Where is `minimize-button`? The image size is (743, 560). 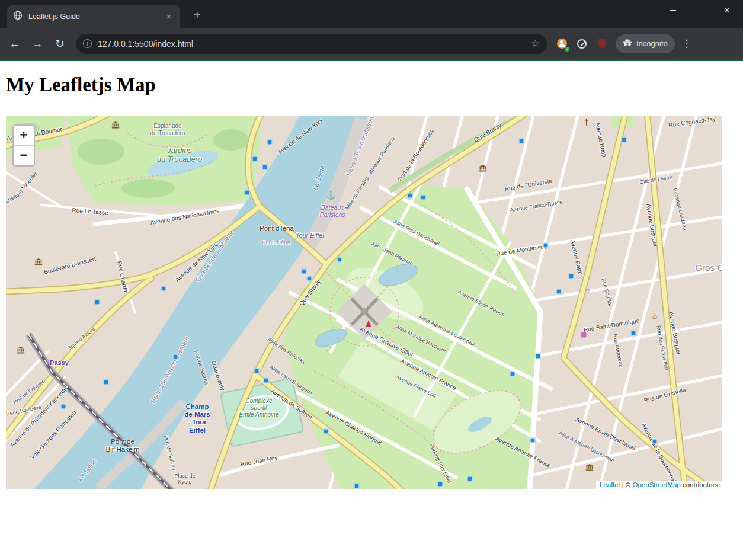 minimize-button is located at coordinates (672, 11).